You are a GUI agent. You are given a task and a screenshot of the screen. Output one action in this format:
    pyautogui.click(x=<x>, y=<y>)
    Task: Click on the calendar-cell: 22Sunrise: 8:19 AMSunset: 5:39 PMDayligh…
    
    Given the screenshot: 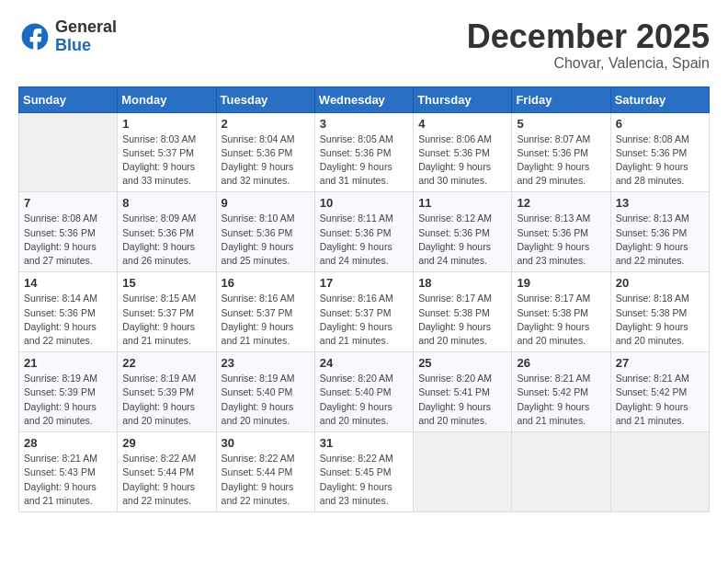 What is the action you would take?
    pyautogui.click(x=167, y=392)
    